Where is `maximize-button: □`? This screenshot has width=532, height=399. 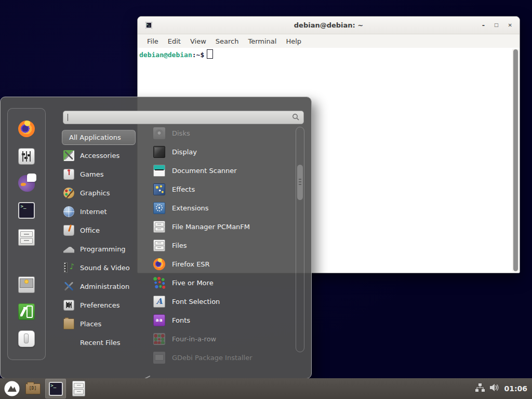 maximize-button: □ is located at coordinates (497, 25).